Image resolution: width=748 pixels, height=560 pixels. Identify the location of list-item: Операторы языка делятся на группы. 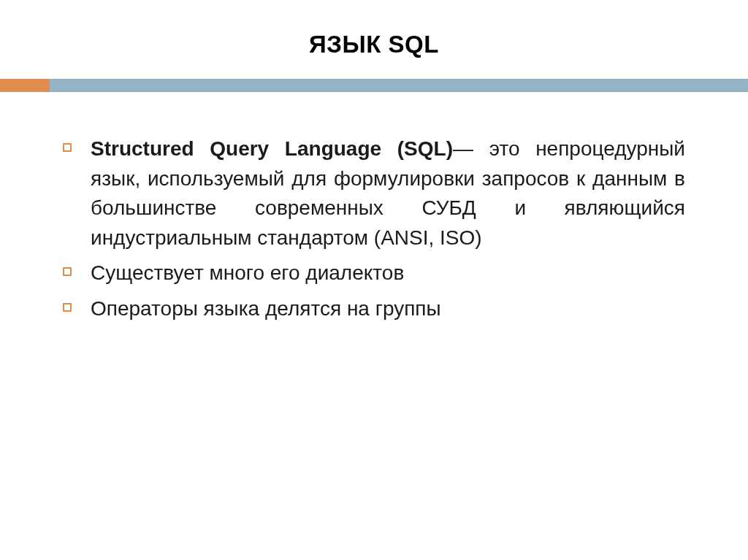
(374, 310).